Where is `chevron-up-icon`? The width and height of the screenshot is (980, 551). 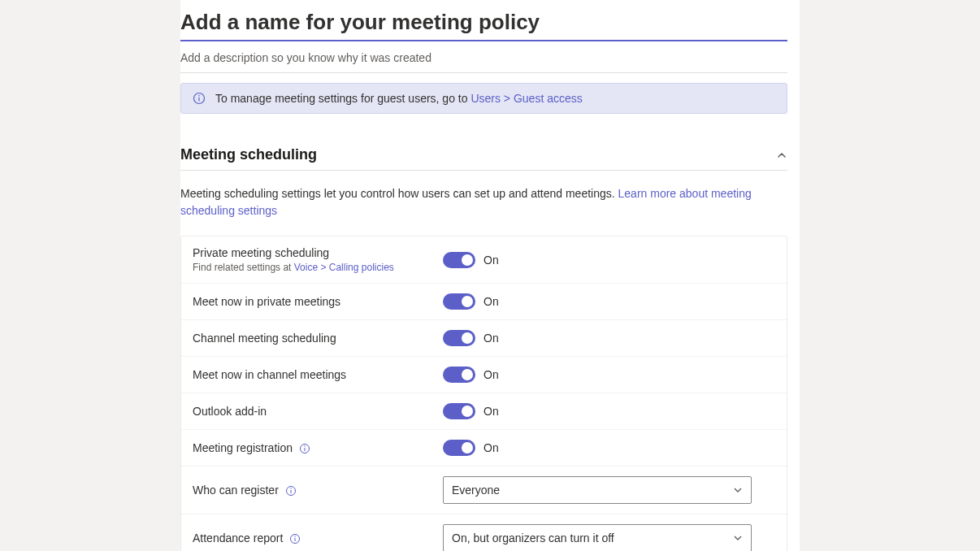
chevron-up-icon is located at coordinates (782, 155).